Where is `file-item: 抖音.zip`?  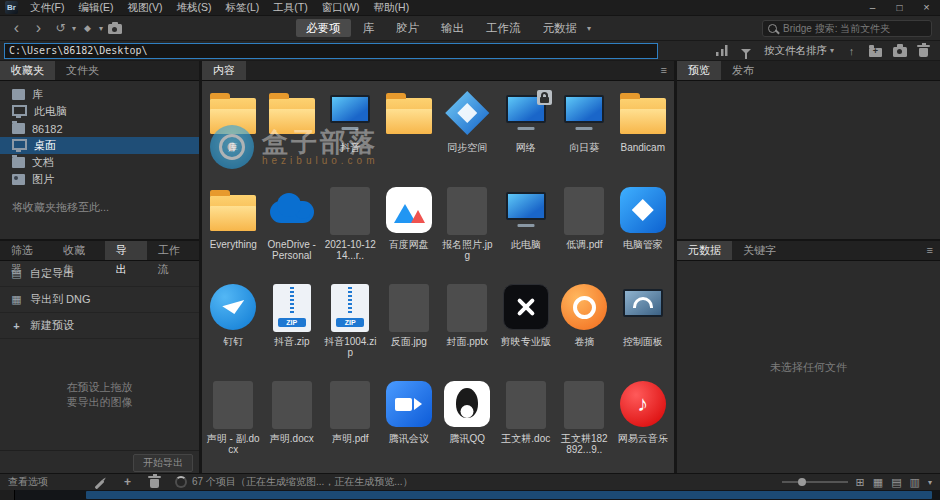 file-item: 抖音.zip is located at coordinates (292, 324).